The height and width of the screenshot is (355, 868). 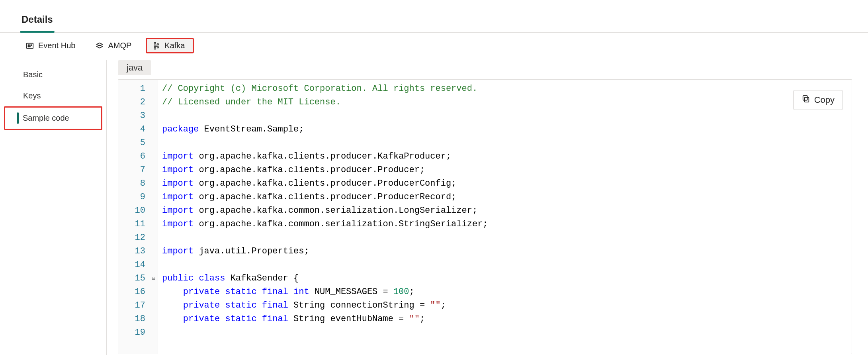 I want to click on code-line: private static final String connectionSt…, so click(x=507, y=306).